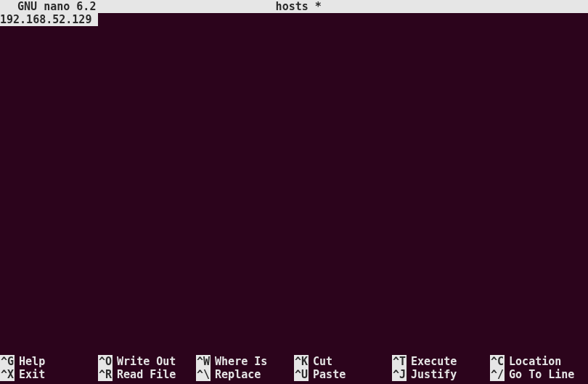 This screenshot has height=384, width=588. Describe the element at coordinates (497, 361) in the screenshot. I see `shortcut-key: ^C` at that location.